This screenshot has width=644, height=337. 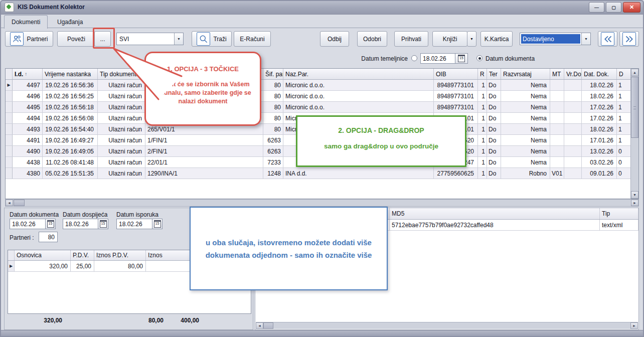 I want to click on grid-header-sif: Šif. par., so click(x=273, y=74).